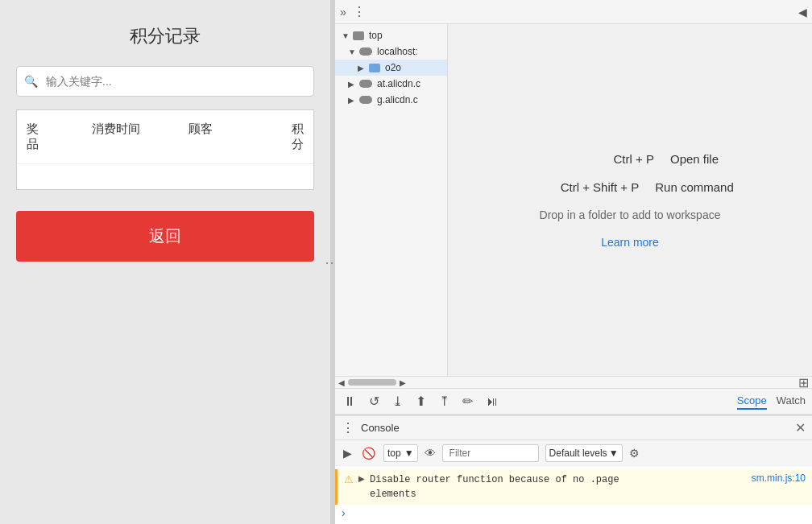 This screenshot has height=524, width=812. What do you see at coordinates (445, 401) in the screenshot?
I see `step-button: ⤒` at bounding box center [445, 401].